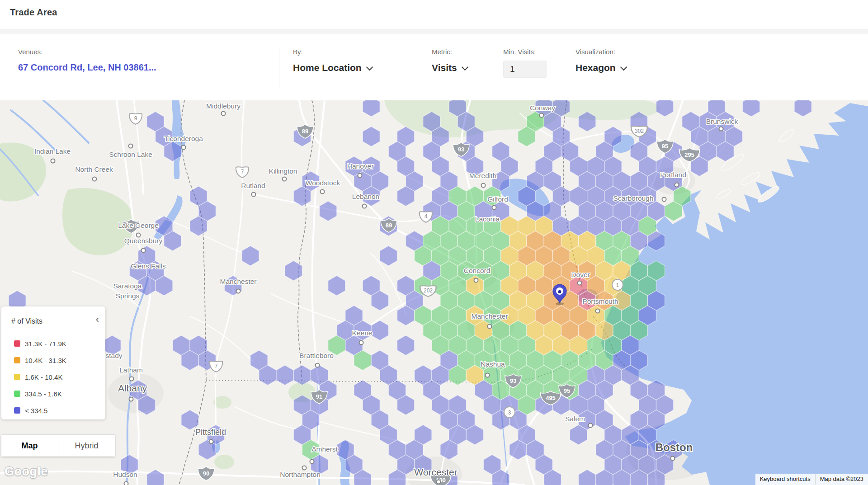 The width and height of the screenshot is (868, 485). Describe the element at coordinates (600, 301) in the screenshot. I see `map-label: Portsmouth` at that location.